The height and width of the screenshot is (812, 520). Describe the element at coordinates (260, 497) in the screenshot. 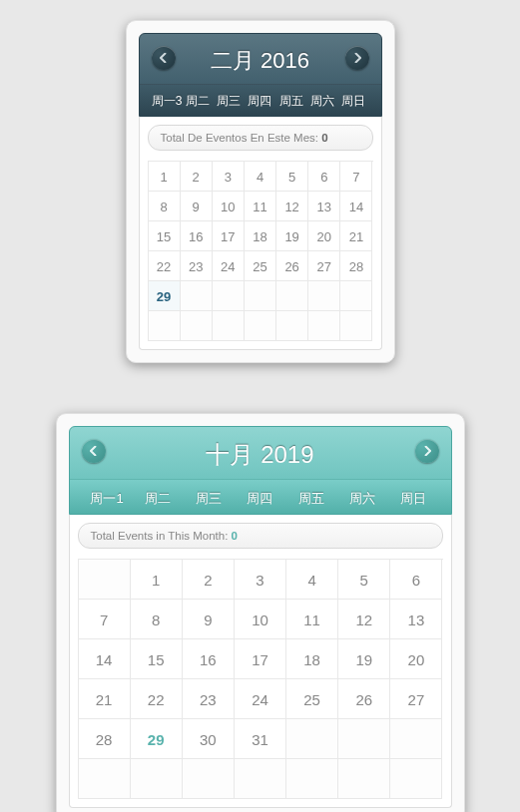

I see `days-header-row: 周一1周二周三周四周五周六周日` at that location.